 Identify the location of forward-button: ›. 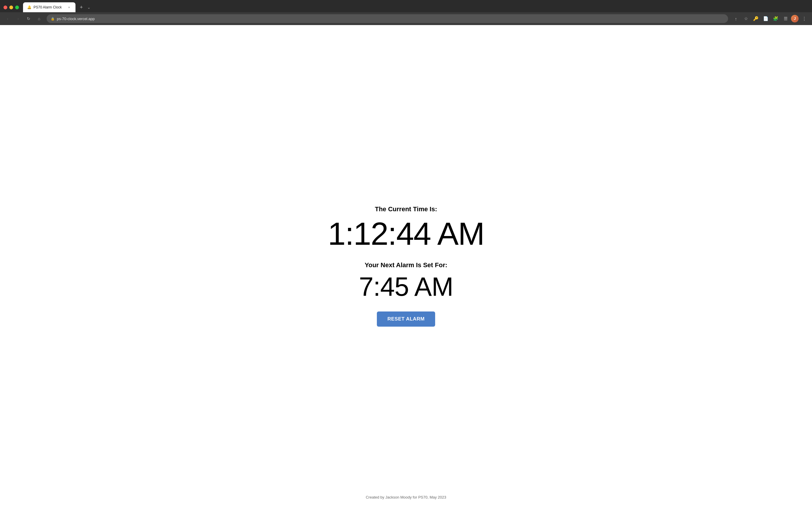
(18, 19).